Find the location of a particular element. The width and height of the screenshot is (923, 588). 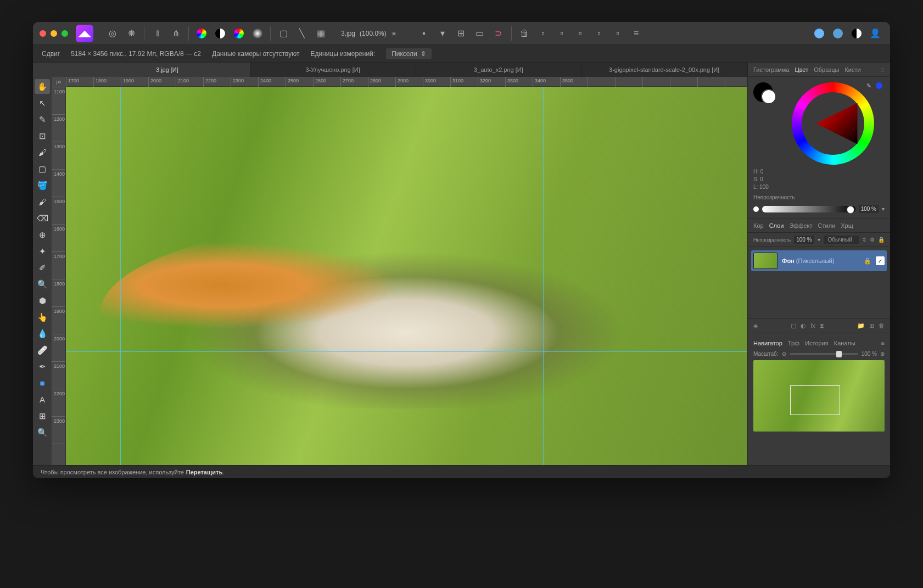

delete-layer-icon: 🗑 is located at coordinates (882, 326).